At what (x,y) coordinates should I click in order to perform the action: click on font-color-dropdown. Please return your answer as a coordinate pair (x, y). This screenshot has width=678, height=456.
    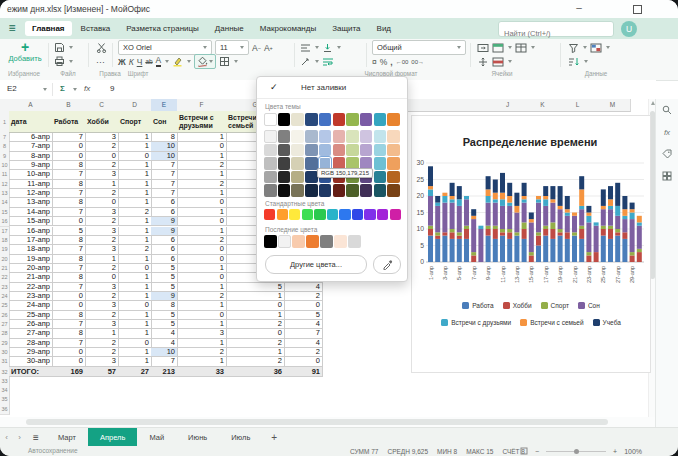
    Looking at the image, I should click on (167, 62).